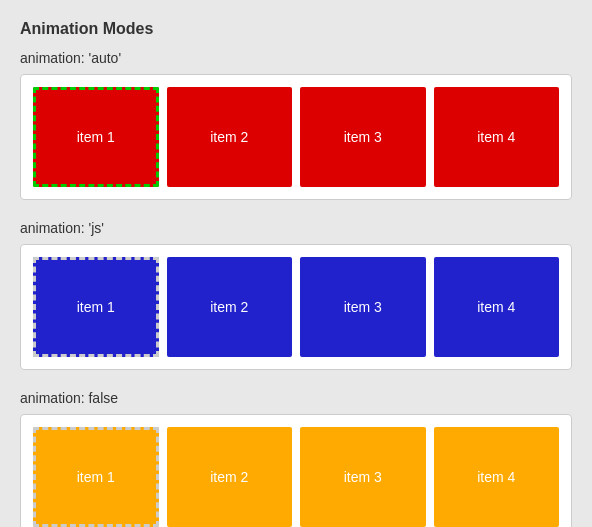 The width and height of the screenshot is (592, 527). What do you see at coordinates (497, 307) in the screenshot?
I see `item-js-4: item 4` at bounding box center [497, 307].